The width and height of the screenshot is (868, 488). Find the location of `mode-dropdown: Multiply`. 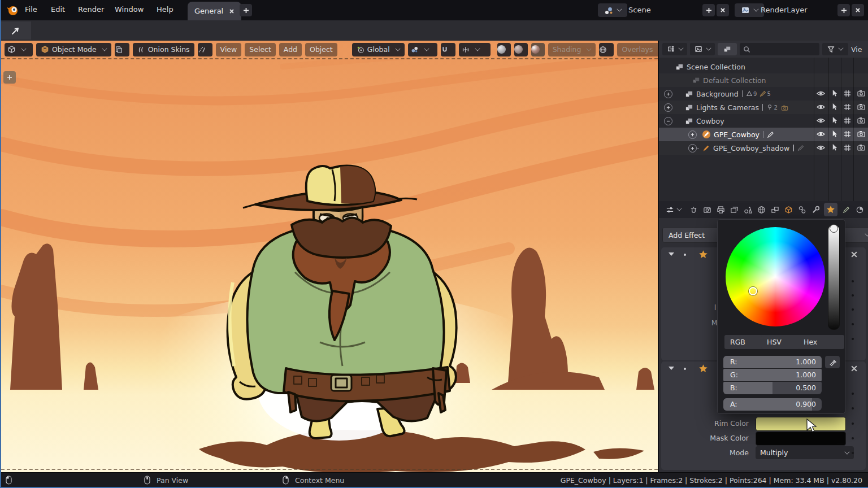

mode-dropdown: Multiply is located at coordinates (805, 453).